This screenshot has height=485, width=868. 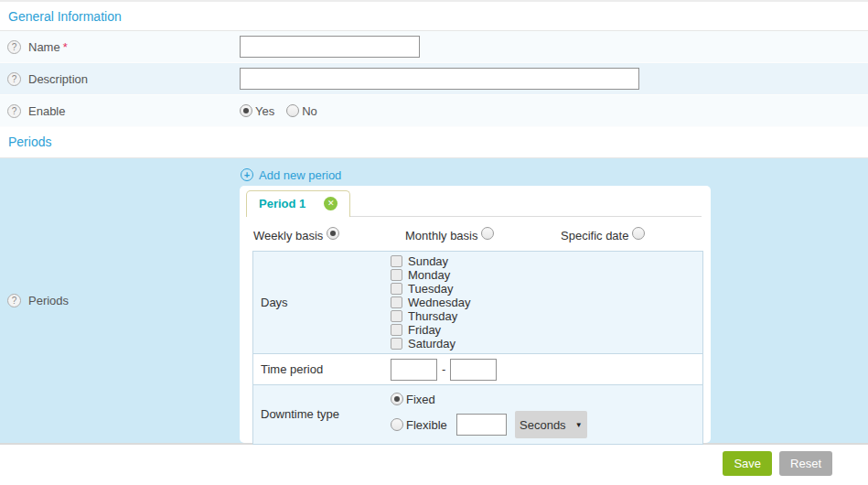 What do you see at coordinates (434, 79) in the screenshot?
I see `description-row: ? Description` at bounding box center [434, 79].